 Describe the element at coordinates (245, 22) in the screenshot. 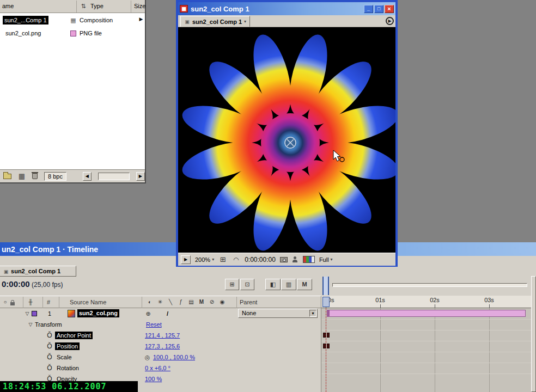

I see `comp-tab-dropdown-icon: ▾` at that location.